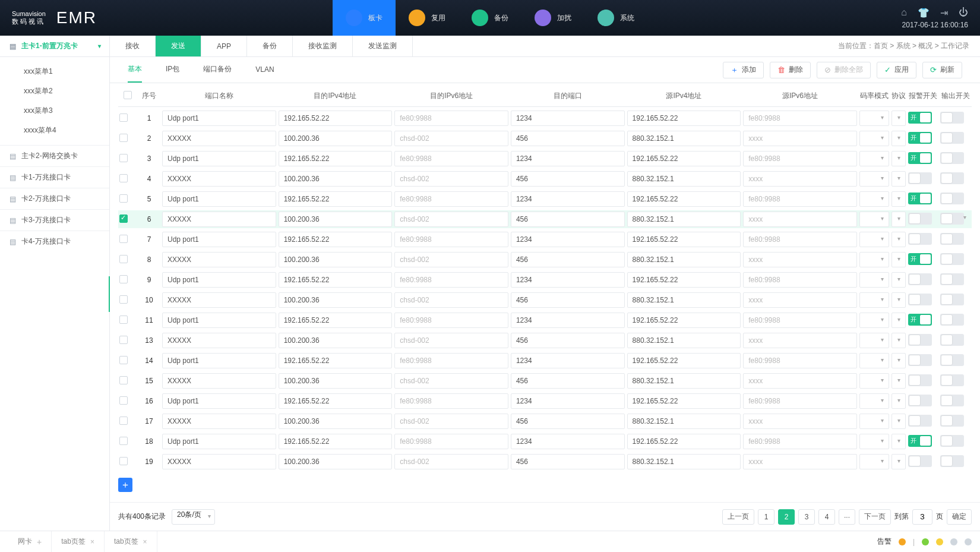 The width and height of the screenshot is (980, 552). Describe the element at coordinates (30, 542) in the screenshot. I see `bottom-tab: 网卡+` at that location.